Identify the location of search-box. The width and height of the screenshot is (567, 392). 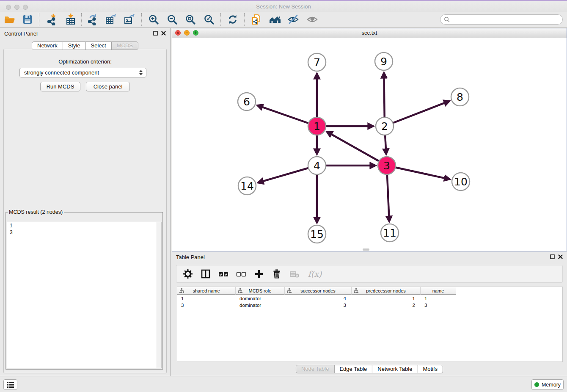
(501, 19).